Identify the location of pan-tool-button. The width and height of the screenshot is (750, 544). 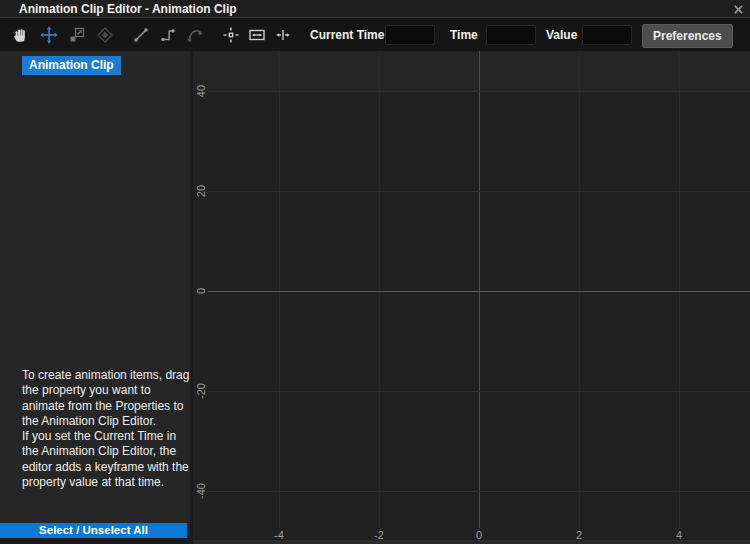
(21, 35).